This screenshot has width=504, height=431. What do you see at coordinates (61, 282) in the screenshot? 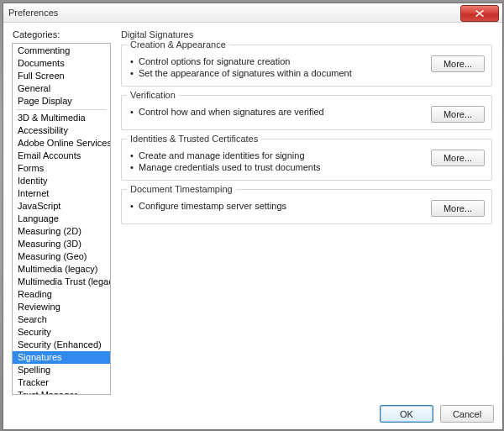
I see `category-item: Multimedia Trust (legacy)` at bounding box center [61, 282].